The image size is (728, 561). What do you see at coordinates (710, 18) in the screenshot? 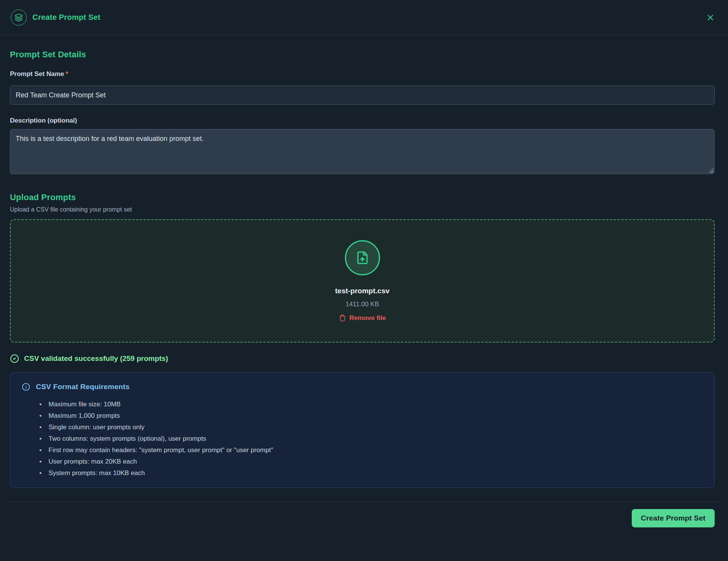
I see `close-icon` at bounding box center [710, 18].